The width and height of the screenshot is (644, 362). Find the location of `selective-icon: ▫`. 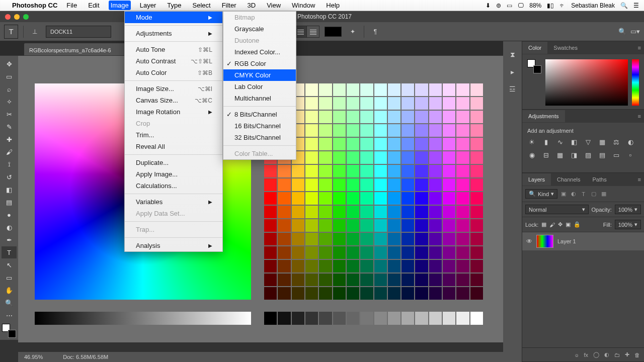

selective-icon: ▫ is located at coordinates (630, 155).